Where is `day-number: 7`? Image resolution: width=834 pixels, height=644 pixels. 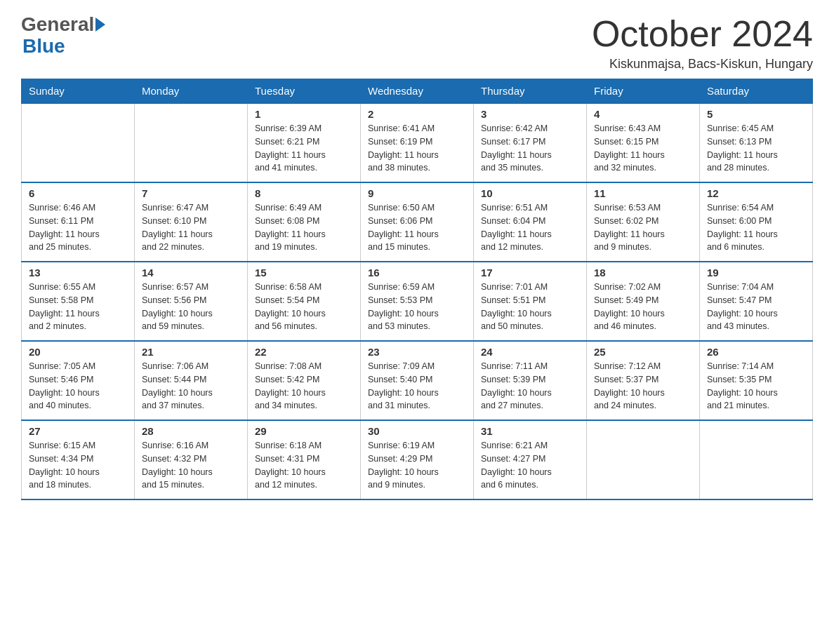 day-number: 7 is located at coordinates (191, 194).